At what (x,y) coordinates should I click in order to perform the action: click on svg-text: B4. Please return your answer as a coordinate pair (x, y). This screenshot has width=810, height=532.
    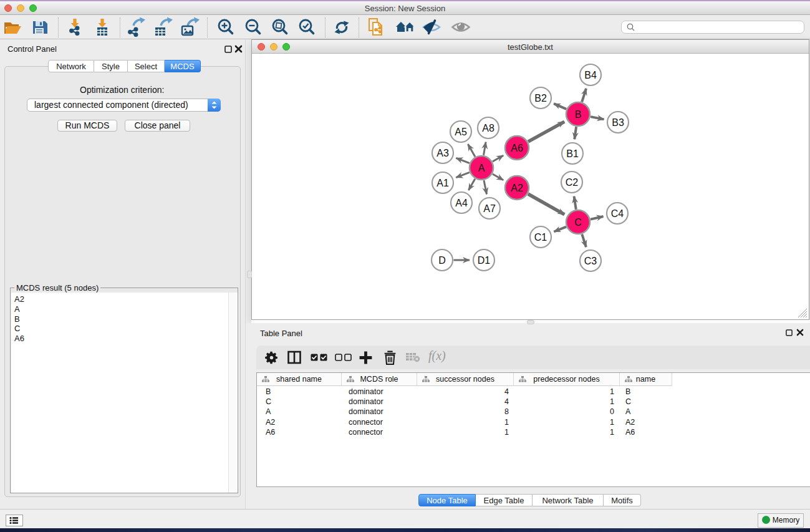
    Looking at the image, I should click on (591, 75).